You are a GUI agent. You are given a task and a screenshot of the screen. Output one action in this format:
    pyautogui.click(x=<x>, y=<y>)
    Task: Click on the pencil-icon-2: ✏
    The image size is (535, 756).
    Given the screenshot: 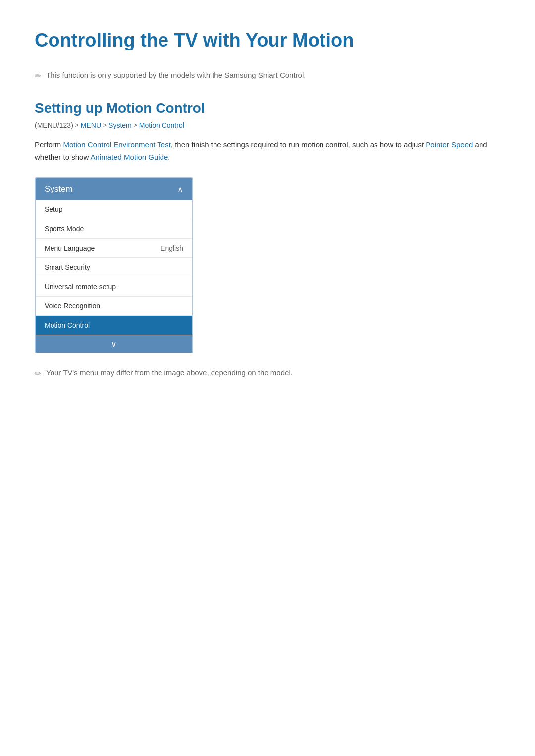 What is the action you would take?
    pyautogui.click(x=38, y=373)
    